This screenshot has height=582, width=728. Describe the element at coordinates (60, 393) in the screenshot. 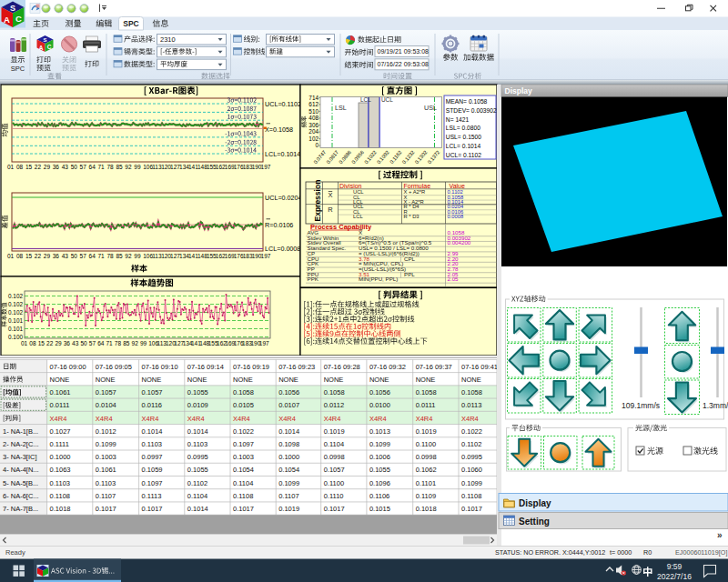

I see `svg-text: 0.1061` at that location.